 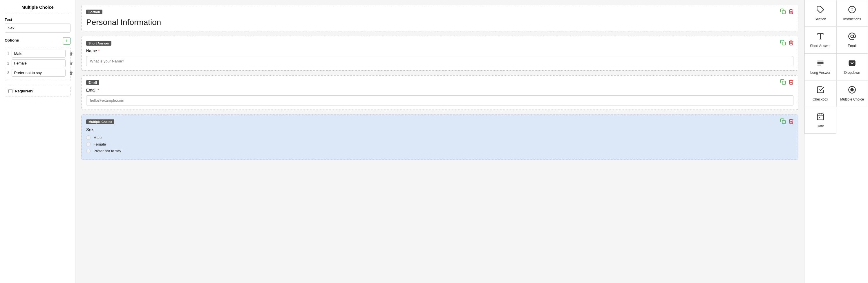 What do you see at coordinates (852, 73) in the screenshot?
I see `tool-dropdown-label: Dropdown` at bounding box center [852, 73].